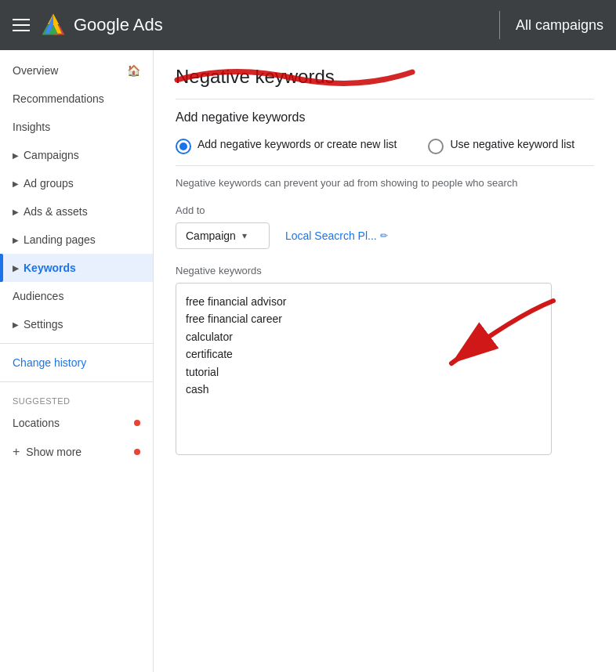  I want to click on top-header: Google Ads All campaigns, so click(308, 25).